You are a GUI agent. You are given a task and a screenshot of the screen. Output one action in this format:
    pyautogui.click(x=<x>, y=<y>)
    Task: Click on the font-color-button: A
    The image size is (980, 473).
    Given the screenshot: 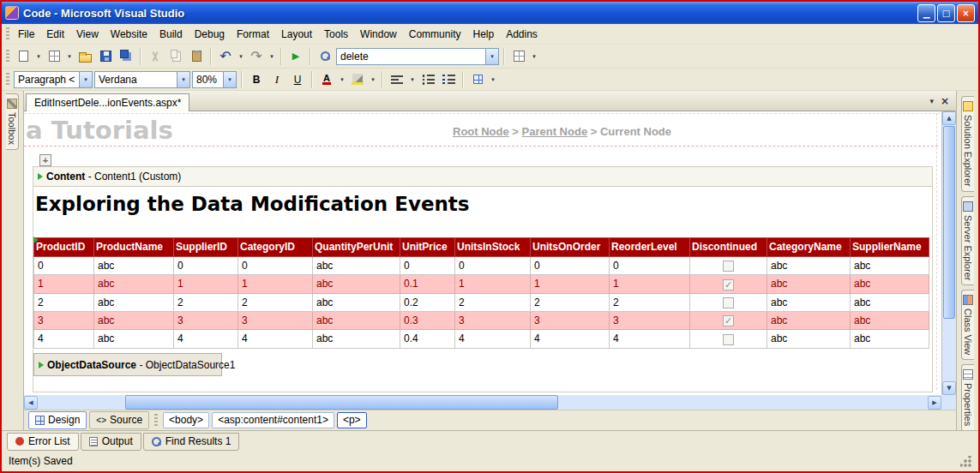 What is the action you would take?
    pyautogui.click(x=327, y=80)
    